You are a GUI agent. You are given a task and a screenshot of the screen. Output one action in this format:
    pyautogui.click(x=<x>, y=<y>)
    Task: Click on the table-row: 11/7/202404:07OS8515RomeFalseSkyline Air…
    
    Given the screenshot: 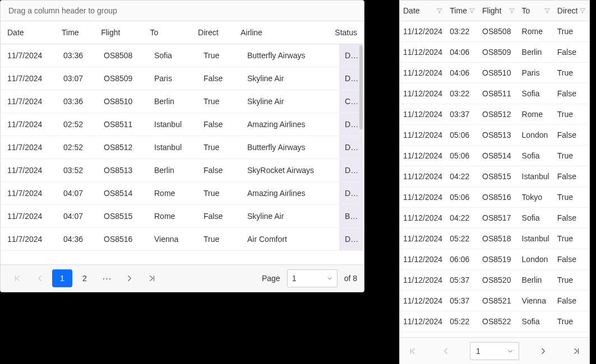 What is the action you would take?
    pyautogui.click(x=182, y=216)
    